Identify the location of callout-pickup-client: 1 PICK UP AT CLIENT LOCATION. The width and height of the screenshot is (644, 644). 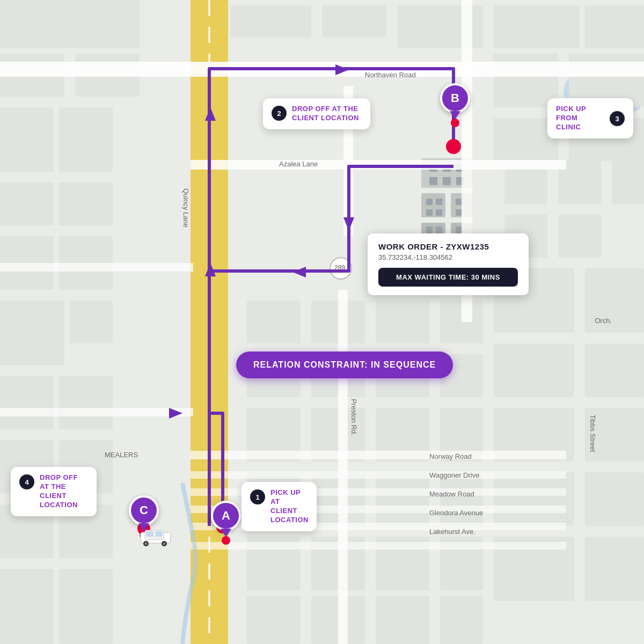
(279, 507).